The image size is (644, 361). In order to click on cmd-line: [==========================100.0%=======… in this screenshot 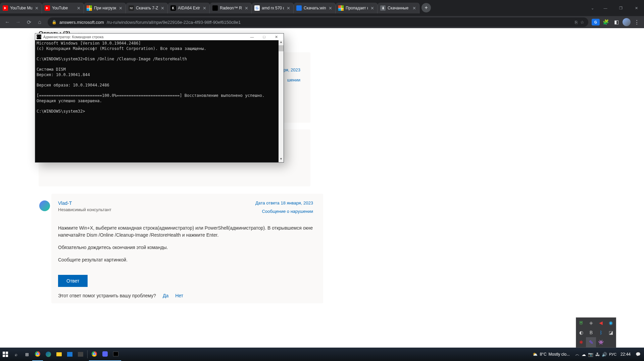, I will do `click(150, 96)`.